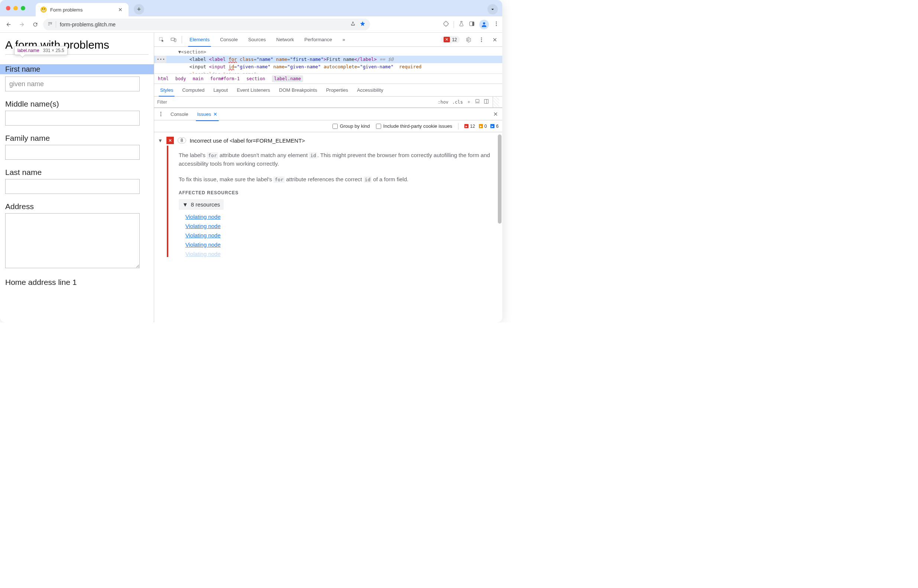  What do you see at coordinates (77, 173) in the screenshot?
I see `last-name-label: Last name` at bounding box center [77, 173].